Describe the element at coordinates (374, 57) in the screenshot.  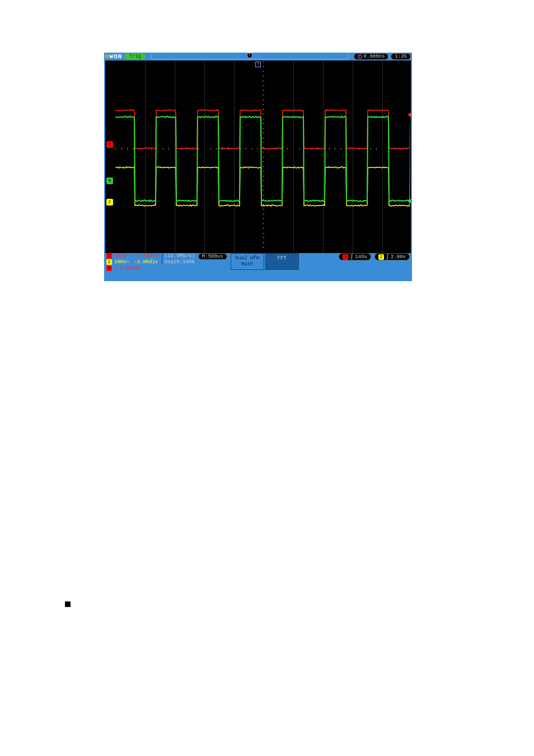
I see `delay-value: 0.000ns` at that location.